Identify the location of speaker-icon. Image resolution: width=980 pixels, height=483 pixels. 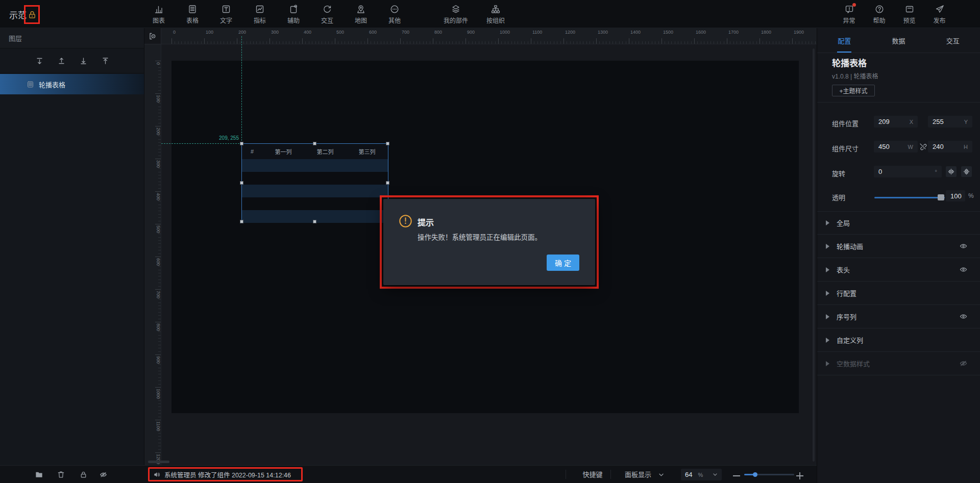
(157, 474).